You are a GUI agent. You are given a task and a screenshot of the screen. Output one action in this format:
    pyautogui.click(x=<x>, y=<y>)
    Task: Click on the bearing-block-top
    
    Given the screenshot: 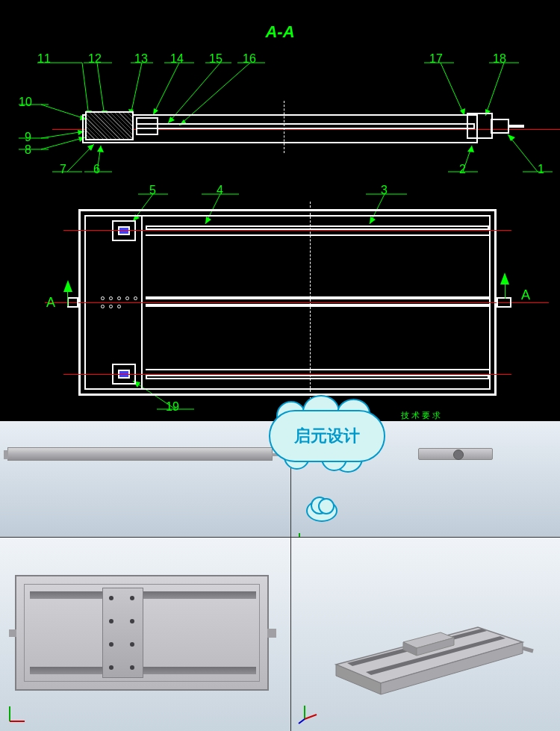 What is the action you would take?
    pyautogui.click(x=124, y=231)
    